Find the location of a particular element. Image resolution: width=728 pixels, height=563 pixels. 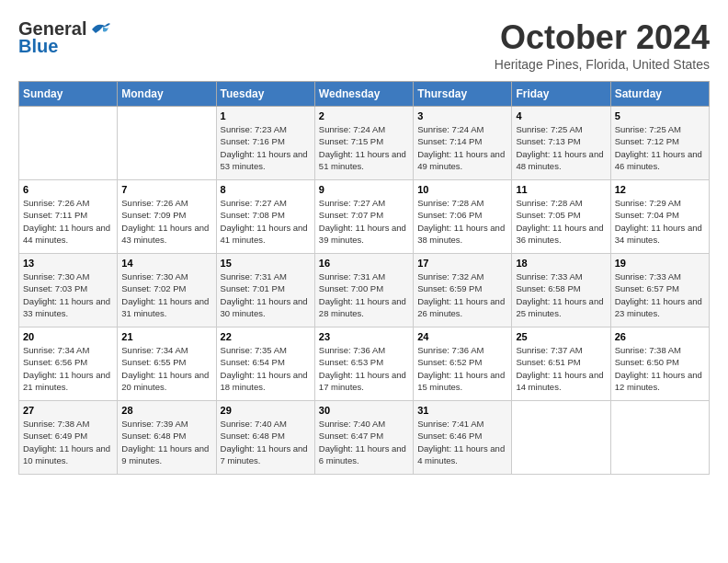

day-info: Sunrise: 7:40 AM Sunset: 6:47 PM Dayligh… is located at coordinates (364, 442).